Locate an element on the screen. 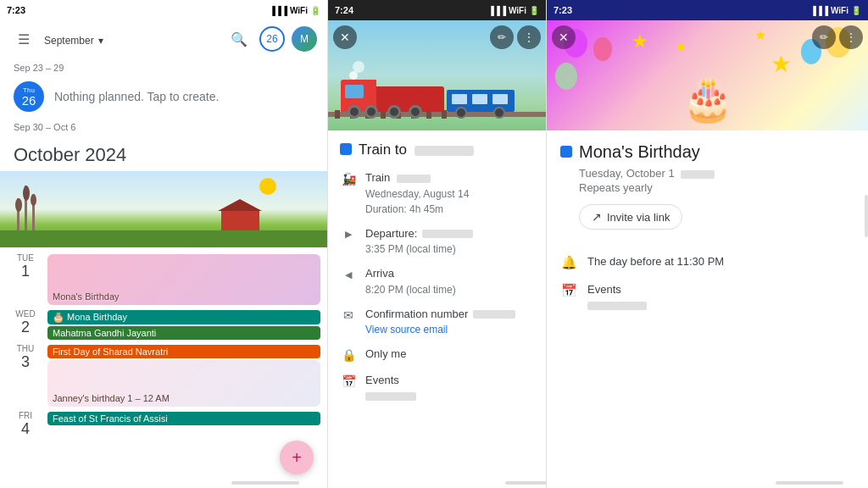 This screenshot has width=868, height=488. scroll-indicator-birthday is located at coordinates (810, 483).